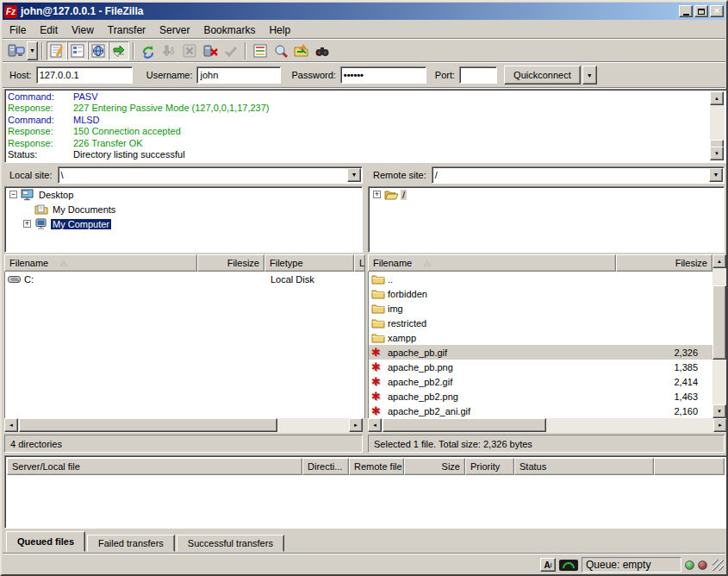 The width and height of the screenshot is (728, 576). I want to click on minimize-button, so click(686, 11).